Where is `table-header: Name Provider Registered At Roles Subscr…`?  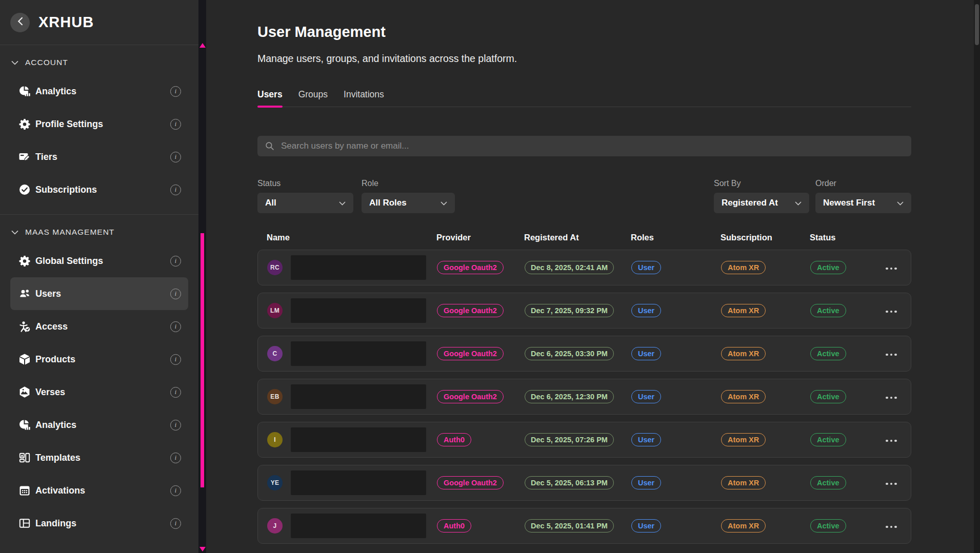
table-header: Name Provider Registered At Roles Subscr… is located at coordinates (585, 238).